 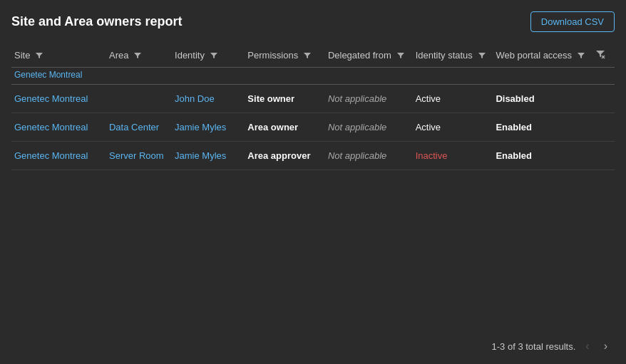 I want to click on cell-site-1: Genetec Montreal, so click(x=58, y=128).